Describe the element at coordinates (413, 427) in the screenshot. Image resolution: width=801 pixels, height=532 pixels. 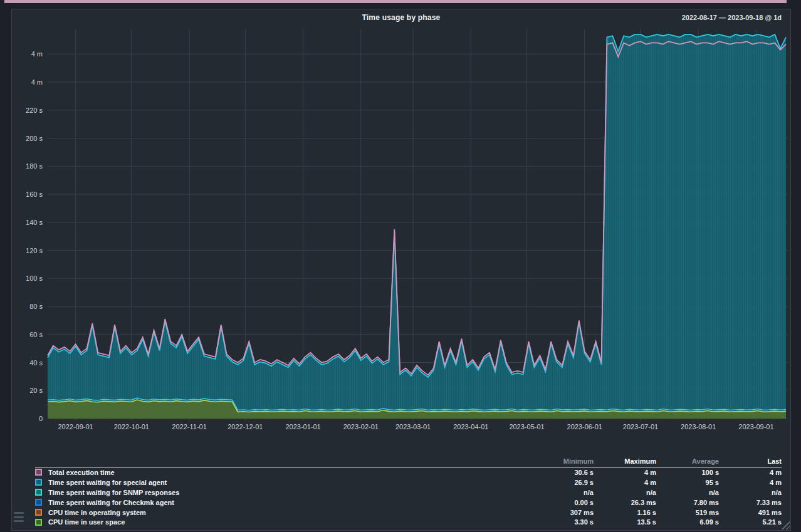
I see `svg-text: 2023-03-01` at that location.